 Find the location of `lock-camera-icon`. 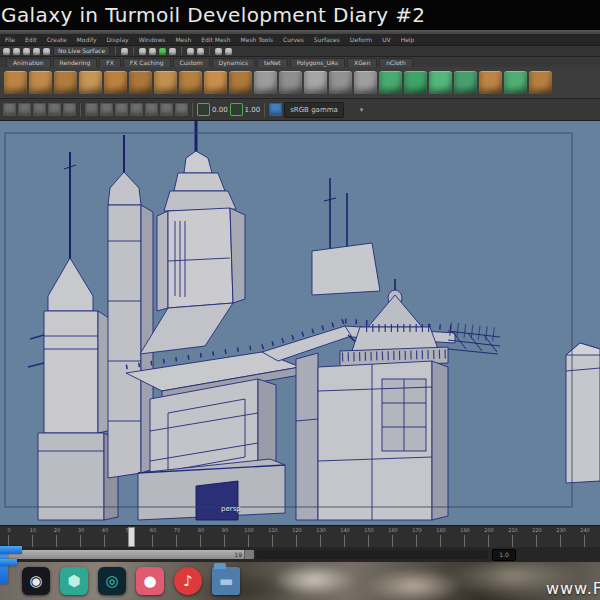

lock-camera-icon is located at coordinates (24, 110).